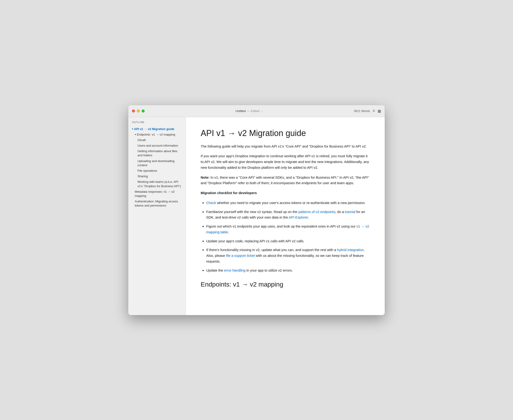  Describe the element at coordinates (379, 111) in the screenshot. I see `grid-view-icon: ▦` at that location.